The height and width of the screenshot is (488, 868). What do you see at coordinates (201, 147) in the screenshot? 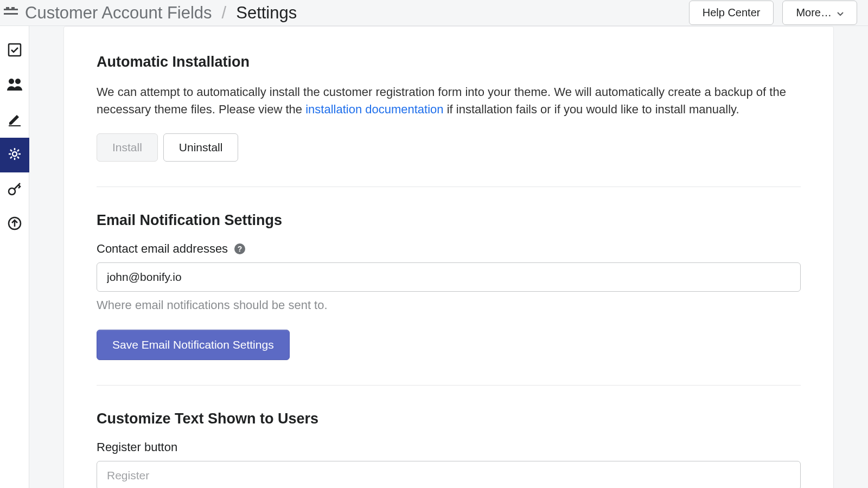
I see `uninstall-button: Uninstall` at bounding box center [201, 147].